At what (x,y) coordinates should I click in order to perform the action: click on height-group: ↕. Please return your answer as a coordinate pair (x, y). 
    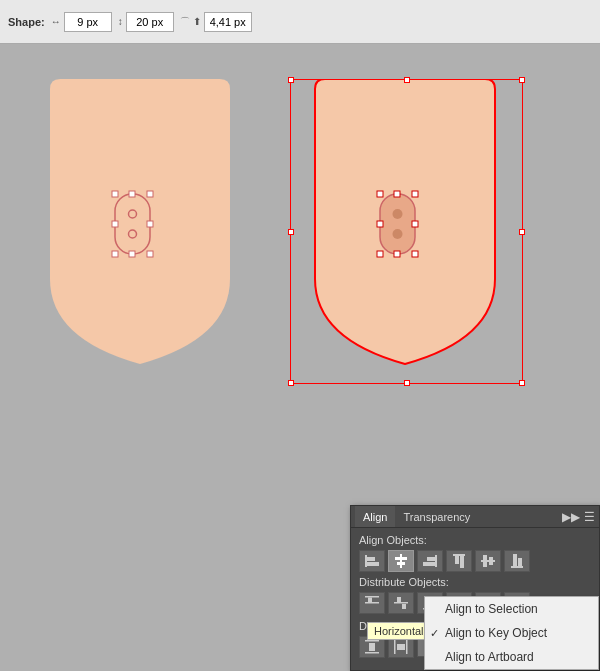
    Looking at the image, I should click on (146, 22).